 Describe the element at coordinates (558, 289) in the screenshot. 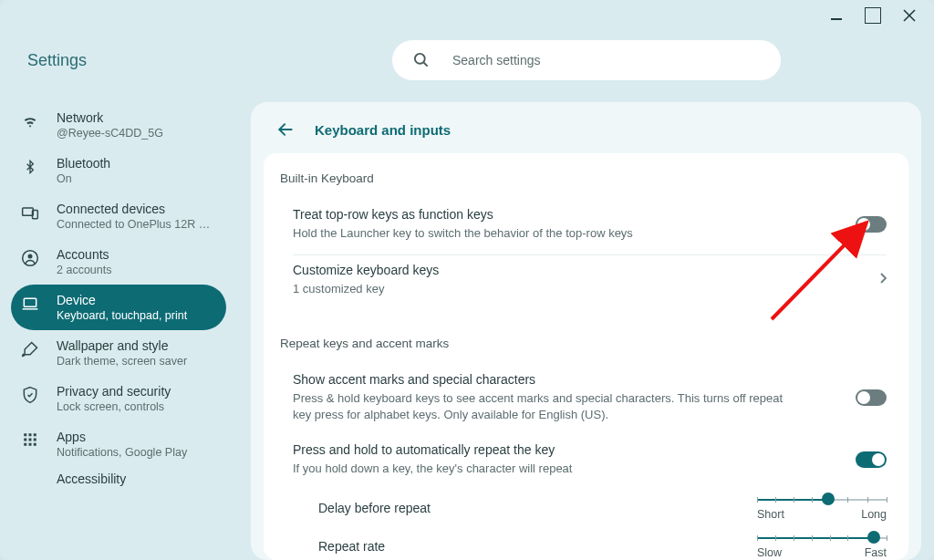

I see `row-sub: 1 customized key` at that location.